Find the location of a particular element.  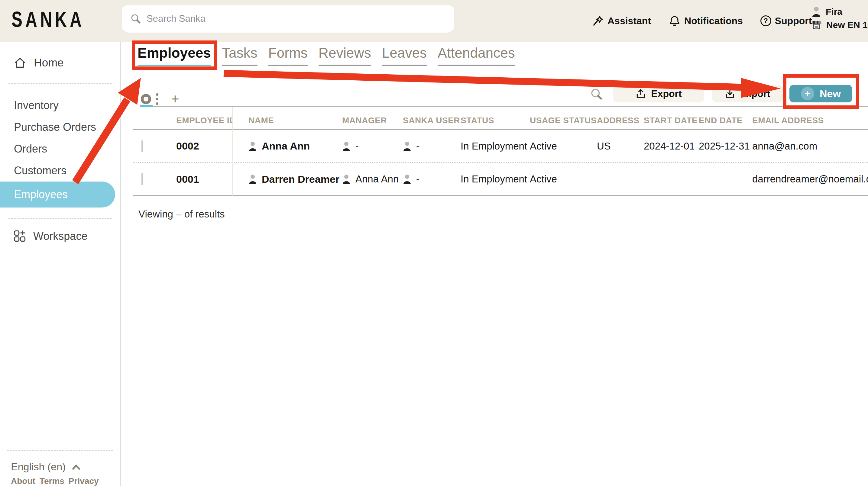

cell-manager: Anna Ann is located at coordinates (377, 179).